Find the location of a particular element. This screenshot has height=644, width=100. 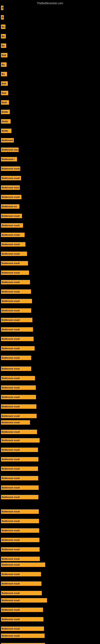

bar-label: Bott is located at coordinates (4, 84).